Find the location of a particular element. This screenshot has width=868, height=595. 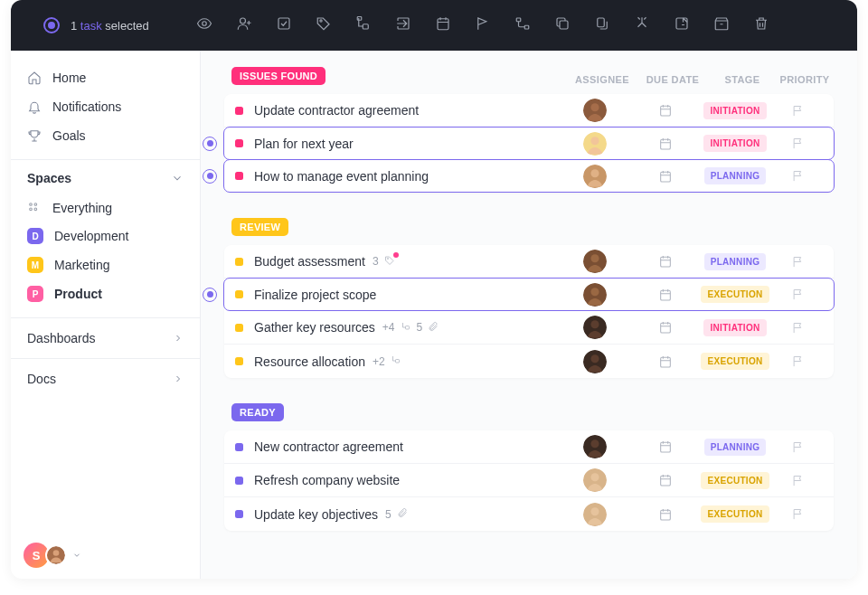

task-row: Update key objectives 5 EXECUTION is located at coordinates (529, 514).